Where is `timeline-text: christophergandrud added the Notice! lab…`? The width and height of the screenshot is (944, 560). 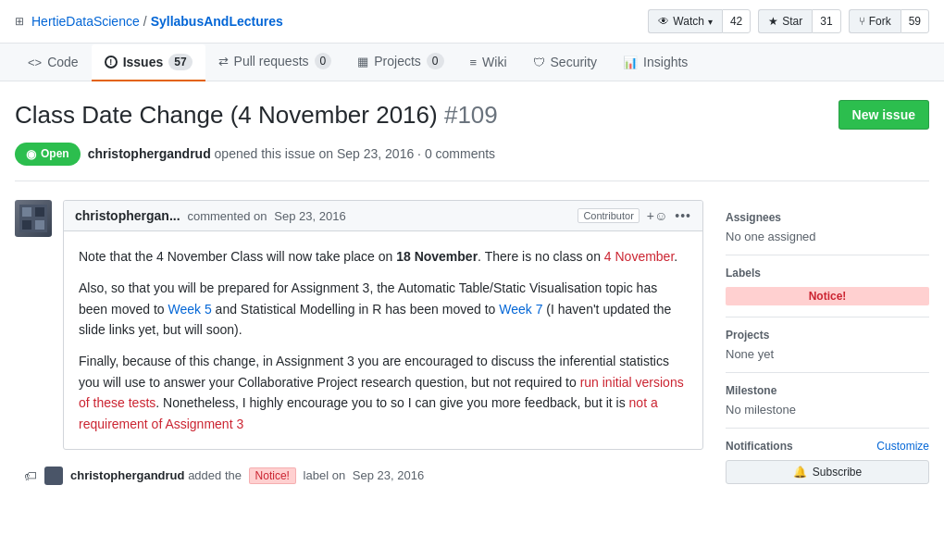 timeline-text: christophergandrud added the Notice! lab… is located at coordinates (247, 476).